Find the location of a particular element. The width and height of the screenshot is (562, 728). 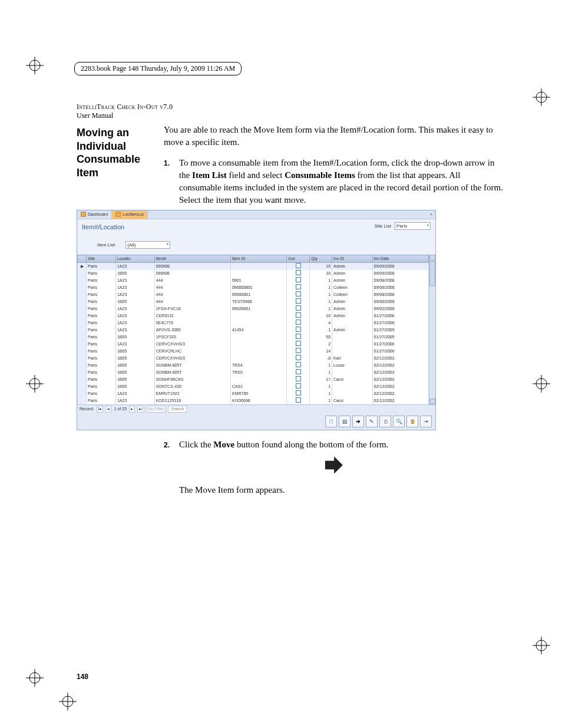

table-row: Paris1B051PSCF3255001/27/2005 is located at coordinates (253, 337).